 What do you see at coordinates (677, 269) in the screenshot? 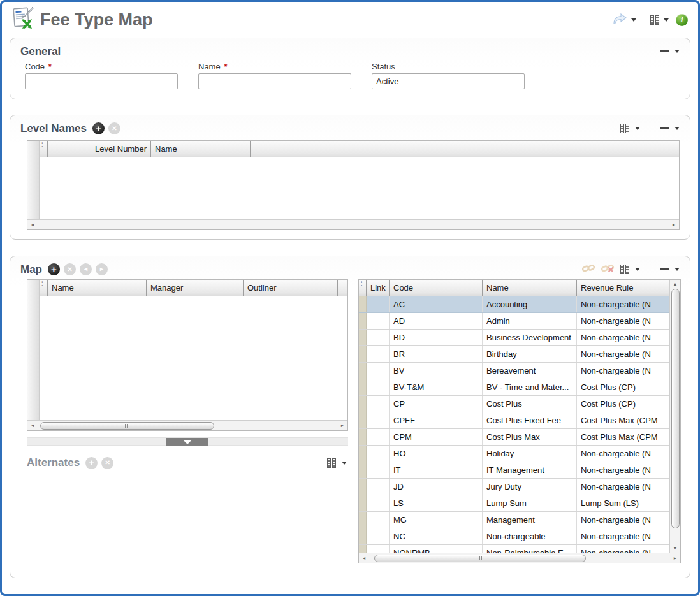
I see `map-menu-caret` at bounding box center [677, 269].